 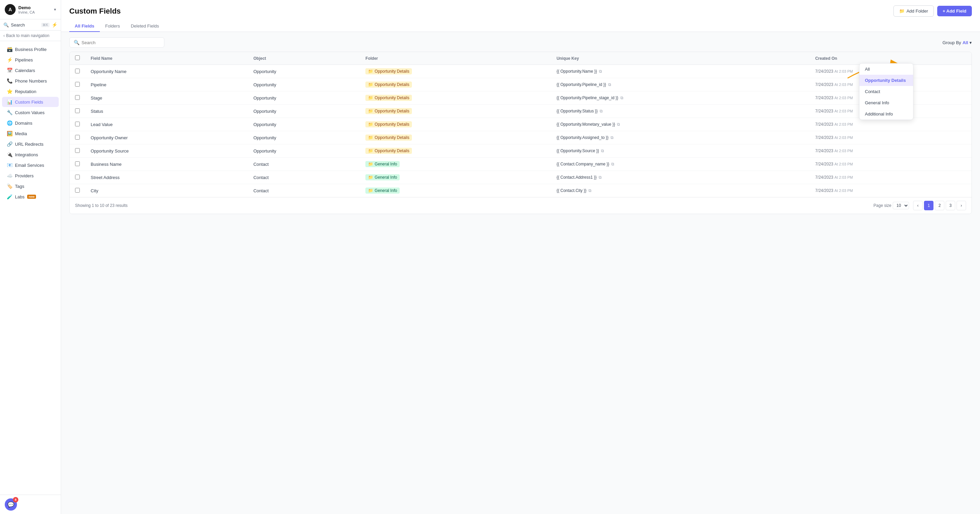 What do you see at coordinates (520, 151) in the screenshot?
I see `table-row: Opportunity Source Opportunity 📁 Opportu…` at bounding box center [520, 151].